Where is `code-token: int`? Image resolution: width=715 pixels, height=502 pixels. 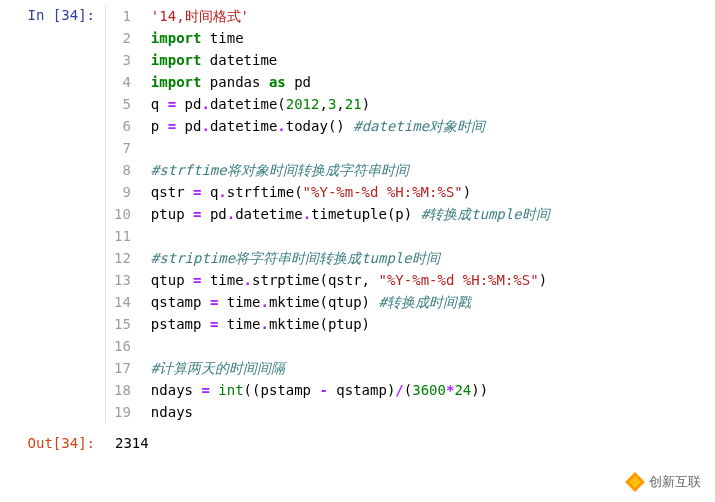 code-token: int is located at coordinates (230, 390).